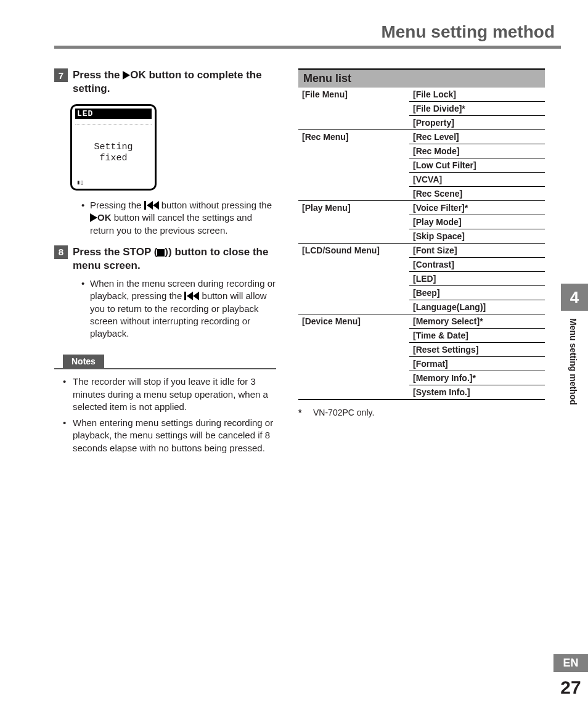 The width and height of the screenshot is (588, 714). Describe the element at coordinates (422, 350) in the screenshot. I see `table-row: [Reset Settings]` at that location.